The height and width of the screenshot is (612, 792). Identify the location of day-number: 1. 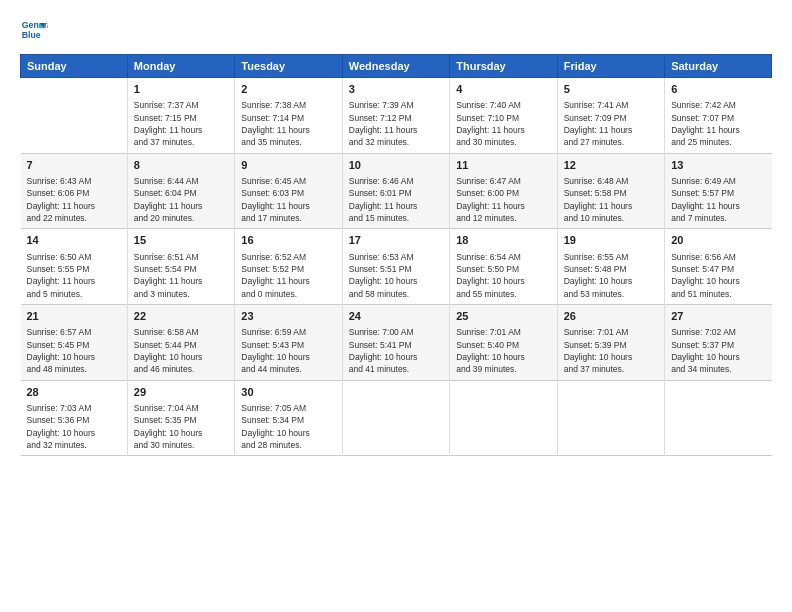
(181, 90).